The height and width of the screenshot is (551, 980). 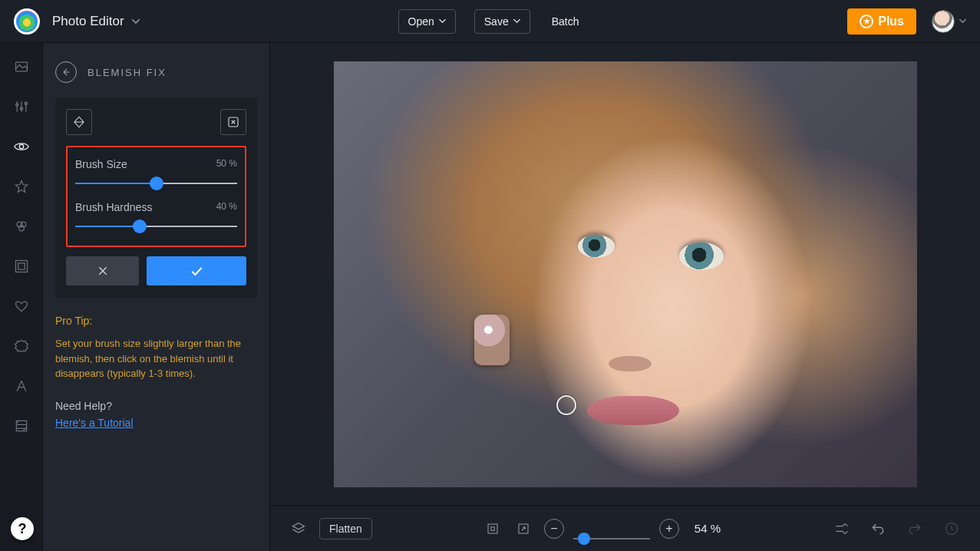 What do you see at coordinates (157, 226) in the screenshot?
I see `brush-hardness-slider` at bounding box center [157, 226].